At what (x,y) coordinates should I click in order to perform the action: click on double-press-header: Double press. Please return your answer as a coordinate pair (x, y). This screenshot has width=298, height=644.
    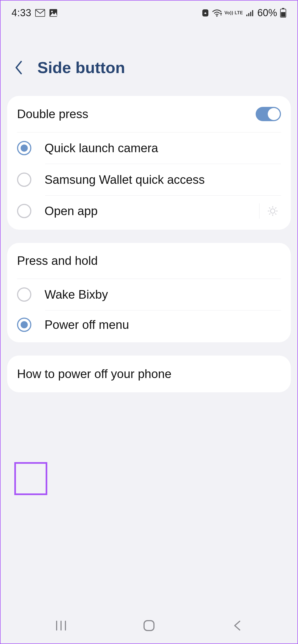
    Looking at the image, I should click on (149, 114).